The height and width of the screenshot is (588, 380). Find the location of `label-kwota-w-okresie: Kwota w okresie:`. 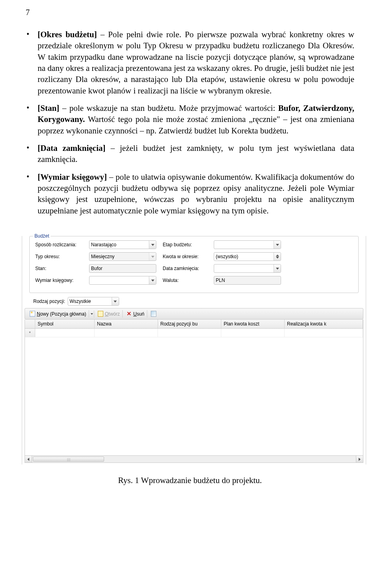

label-kwota-w-okresie: Kwota w okresie: is located at coordinates (185, 257).